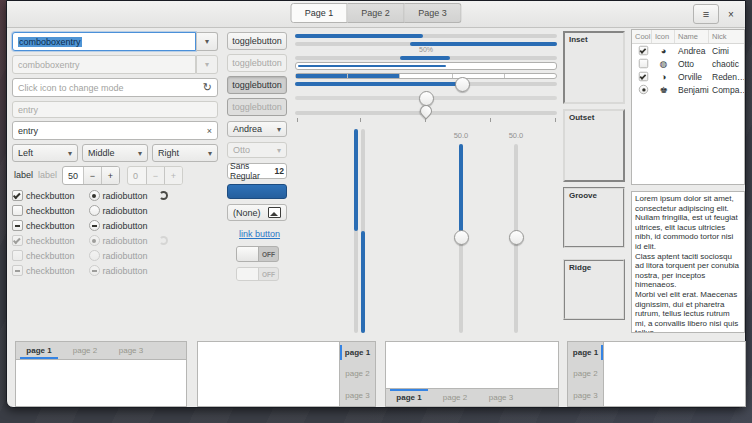 This screenshot has width=752, height=423. I want to click on column-header-nick: Nick, so click(726, 36).